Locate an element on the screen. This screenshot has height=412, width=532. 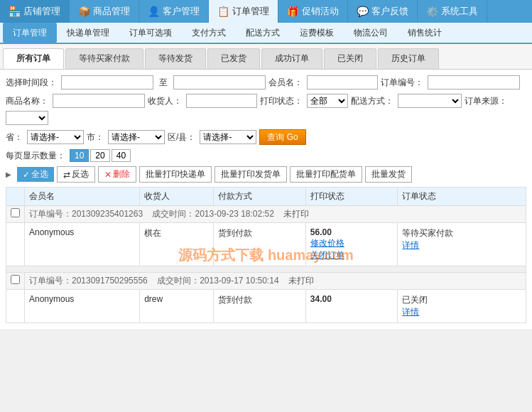
filter-row-3: 省： 请选择- 市： 请选择- 区/县： 请选择- 查询 Go is located at coordinates (266, 137).